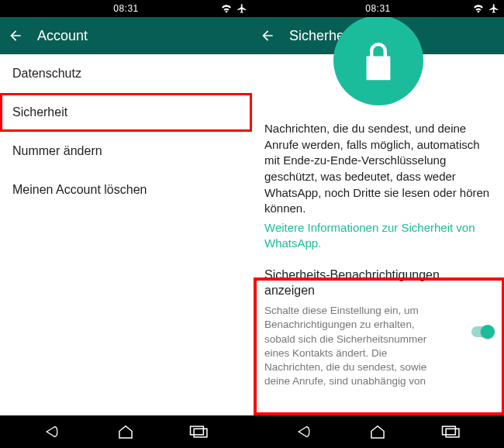 The height and width of the screenshot is (448, 504). Describe the element at coordinates (79, 189) in the screenshot. I see `list-item-label: Meinen Account löschen` at that location.